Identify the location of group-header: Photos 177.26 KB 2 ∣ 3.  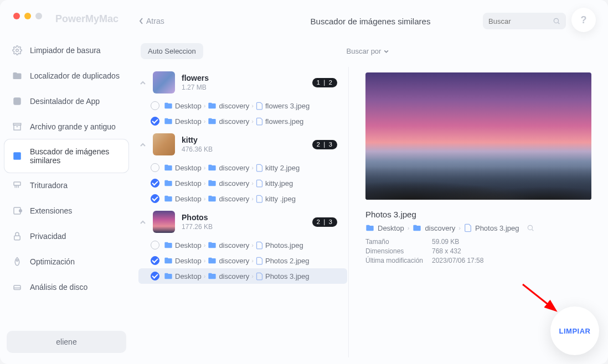
(243, 222).